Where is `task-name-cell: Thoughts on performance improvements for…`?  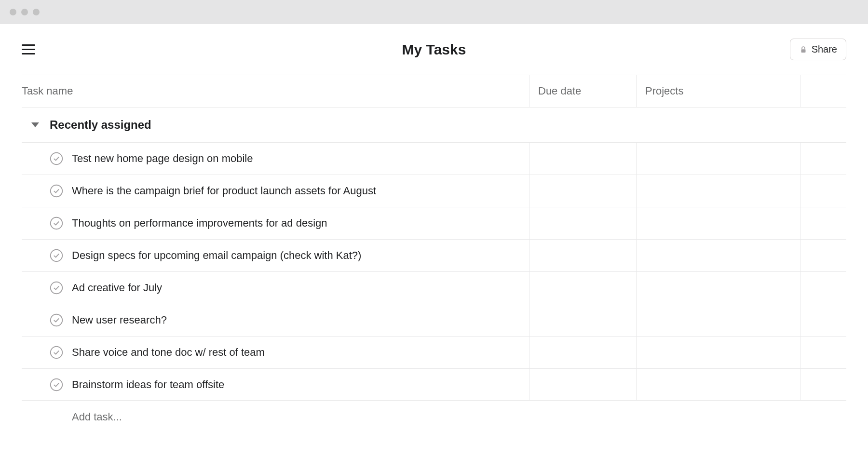 task-name-cell: Thoughts on performance improvements for… is located at coordinates (275, 223).